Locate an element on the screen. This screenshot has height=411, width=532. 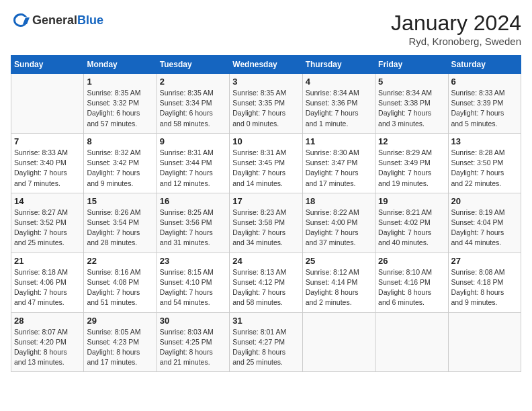
day-info: Sunrise: 8:18 AMSunset: 4:06 PMDaylight:… is located at coordinates (47, 287).